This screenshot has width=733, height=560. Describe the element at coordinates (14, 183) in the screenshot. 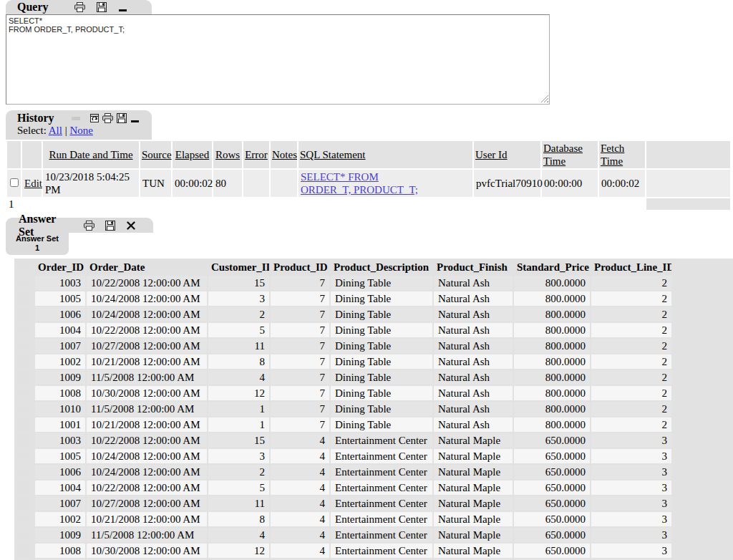

I see `row-checkbox` at that location.